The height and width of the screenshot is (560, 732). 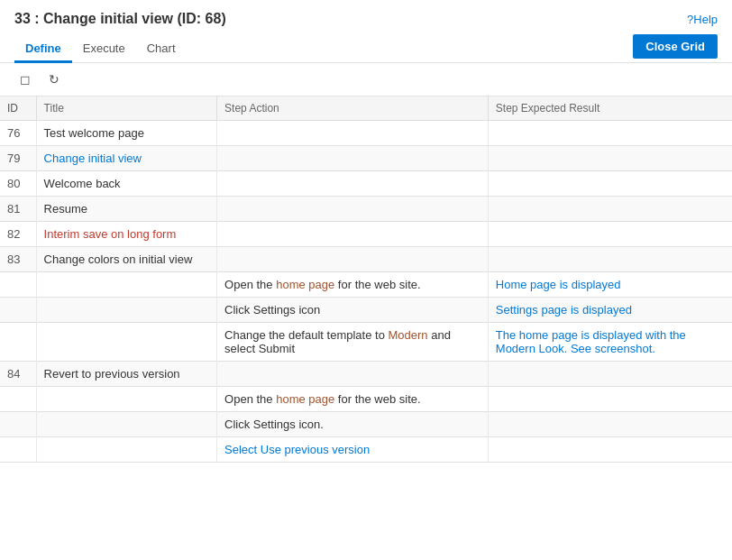 What do you see at coordinates (366, 425) in the screenshot?
I see `table-row: Click Settings icon.` at bounding box center [366, 425].